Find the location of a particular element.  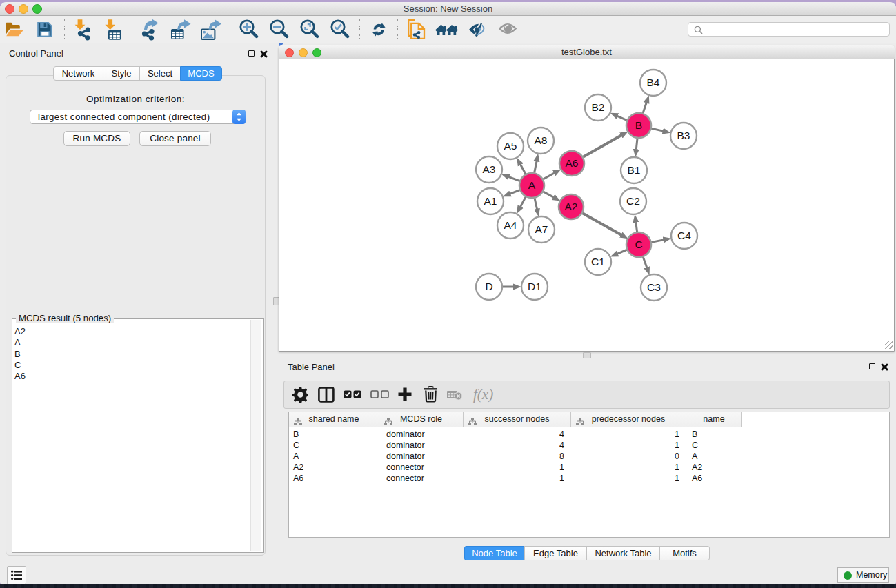

svg-text: C2 is located at coordinates (633, 201).